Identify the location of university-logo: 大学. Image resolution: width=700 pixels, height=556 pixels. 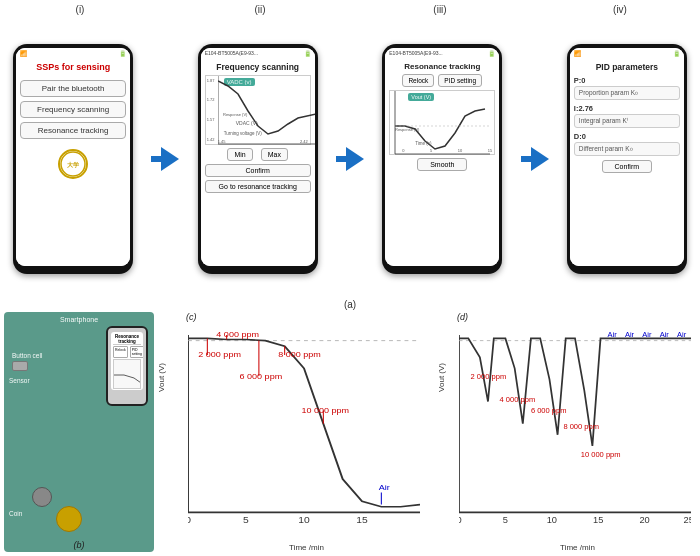
(73, 164).